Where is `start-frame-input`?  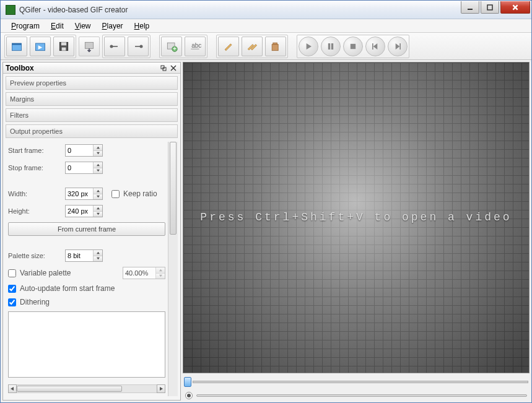 start-frame-input is located at coordinates (84, 150).